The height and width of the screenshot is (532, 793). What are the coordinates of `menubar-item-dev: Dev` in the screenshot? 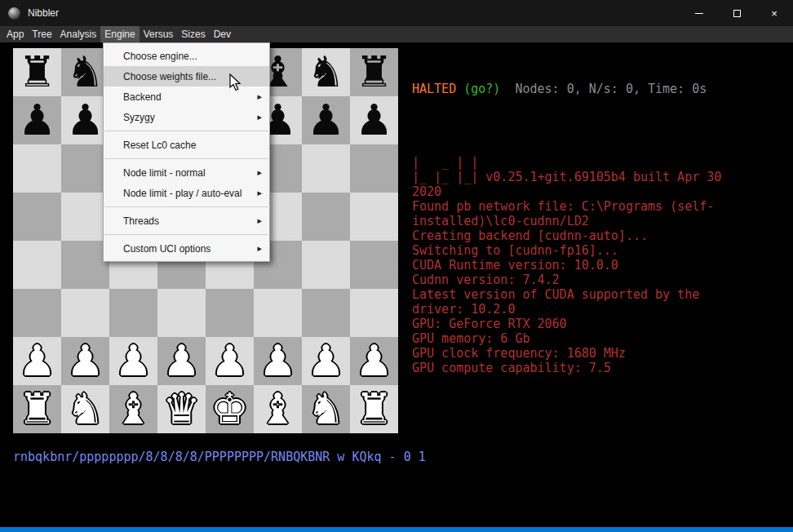 It's located at (222, 34).